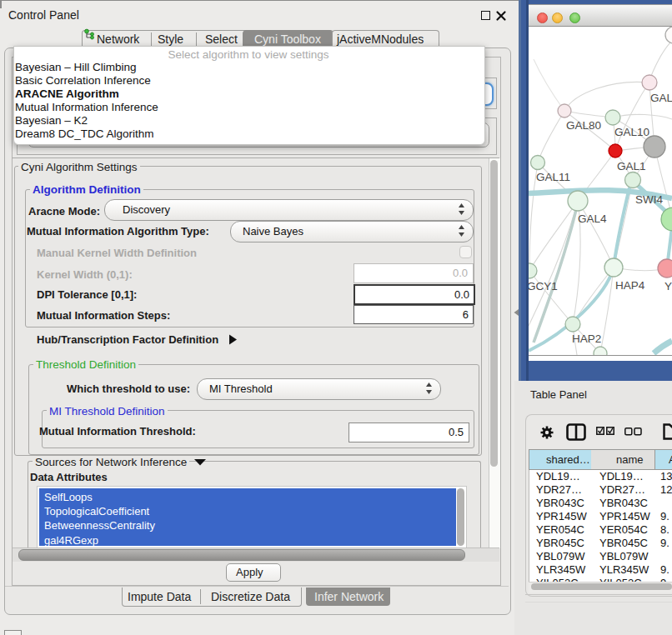 The width and height of the screenshot is (672, 635). I want to click on svg-text: HAP4, so click(630, 285).